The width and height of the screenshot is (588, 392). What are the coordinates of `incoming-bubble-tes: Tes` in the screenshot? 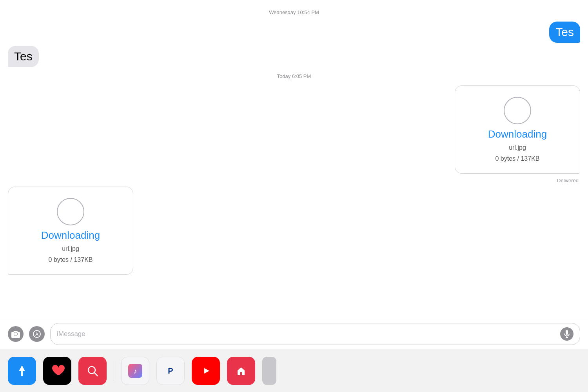 It's located at (24, 56).